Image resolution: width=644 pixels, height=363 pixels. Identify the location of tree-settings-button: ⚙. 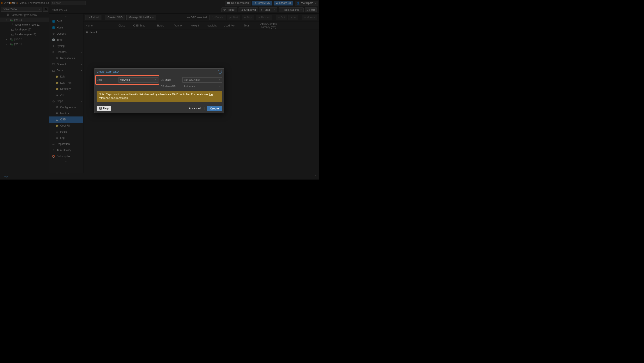
(46, 9).